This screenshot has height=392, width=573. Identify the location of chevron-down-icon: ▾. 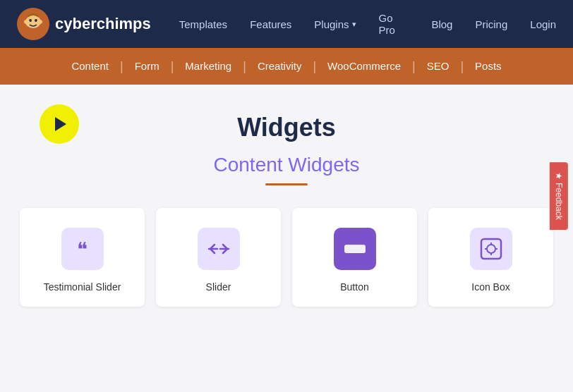
(354, 24).